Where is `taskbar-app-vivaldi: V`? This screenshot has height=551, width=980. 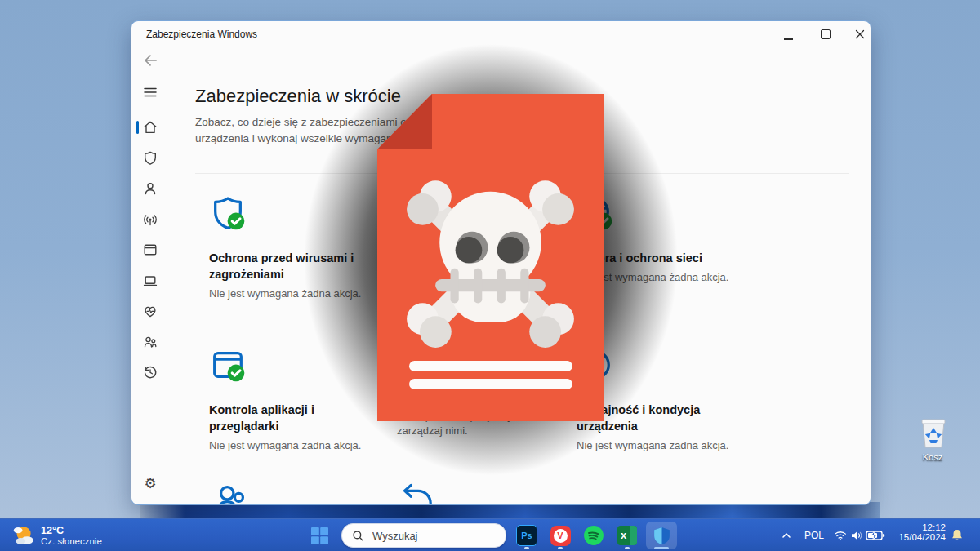
taskbar-app-vivaldi: V is located at coordinates (560, 535).